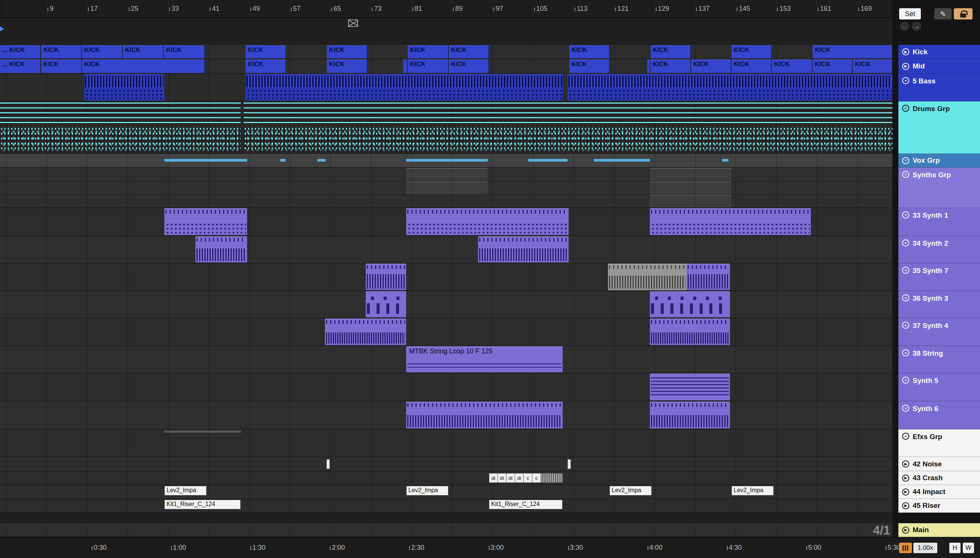 The height and width of the screenshot is (558, 980). Describe the element at coordinates (939, 387) in the screenshot. I see `track-header-synth5: ▾Synth 5` at that location.